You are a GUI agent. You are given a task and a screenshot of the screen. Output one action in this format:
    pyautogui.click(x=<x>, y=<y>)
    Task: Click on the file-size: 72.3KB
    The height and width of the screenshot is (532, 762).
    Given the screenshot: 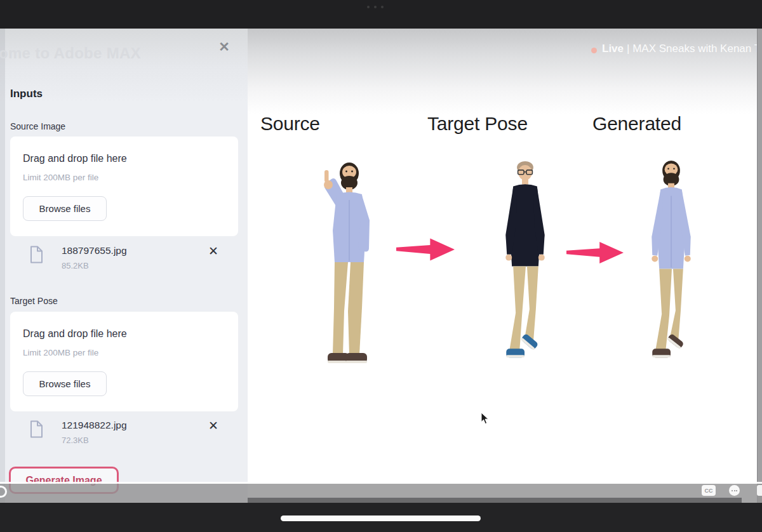 What is the action you would take?
    pyautogui.click(x=75, y=441)
    